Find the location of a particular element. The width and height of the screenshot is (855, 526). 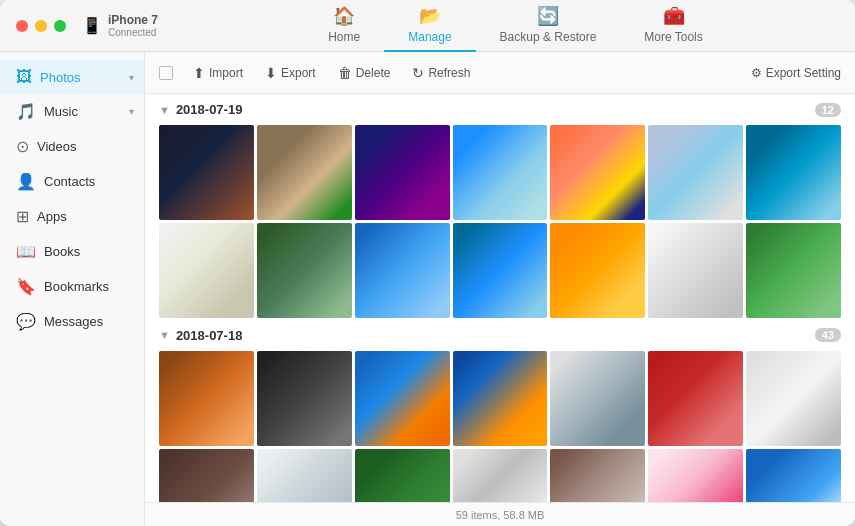

sidebar-contacts-label: Contacts is located at coordinates (70, 182).